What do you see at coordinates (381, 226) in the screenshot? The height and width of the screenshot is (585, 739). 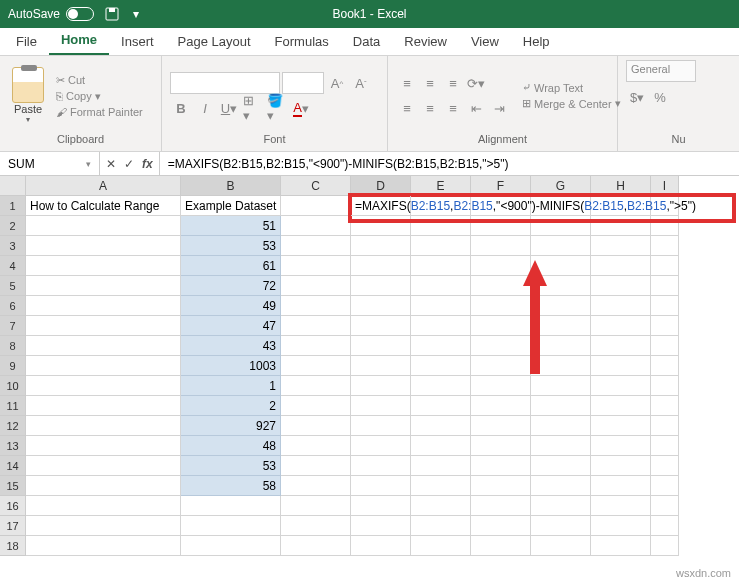 I see `cell-D2` at bounding box center [381, 226].